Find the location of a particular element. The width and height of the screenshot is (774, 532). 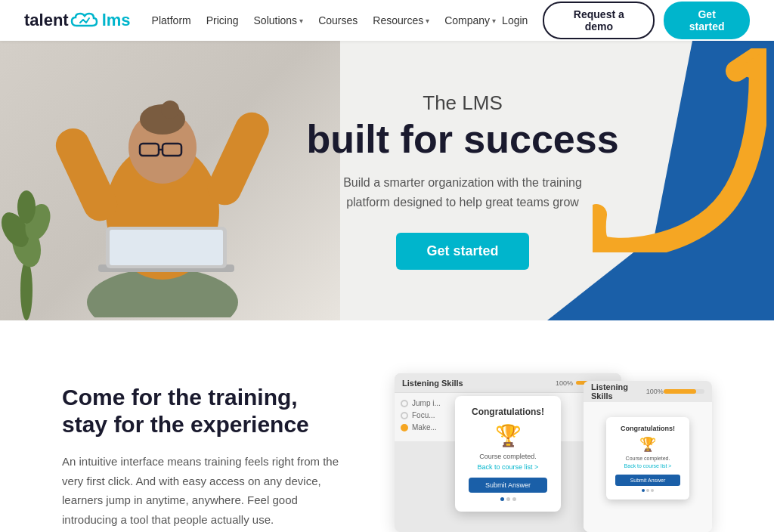

popup-title: Congratulations! is located at coordinates (508, 412).